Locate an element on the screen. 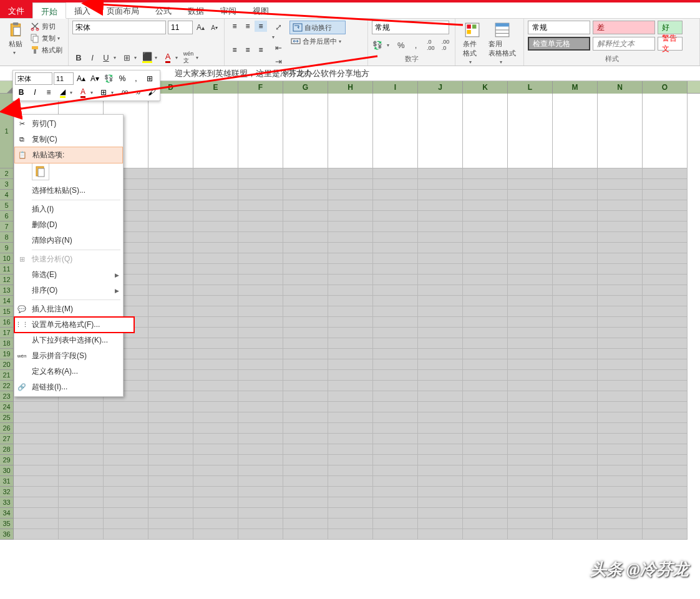 This screenshot has width=700, height=599. ctx-show-pinyin: wén 显示拼音字段(S) is located at coordinates (69, 356).